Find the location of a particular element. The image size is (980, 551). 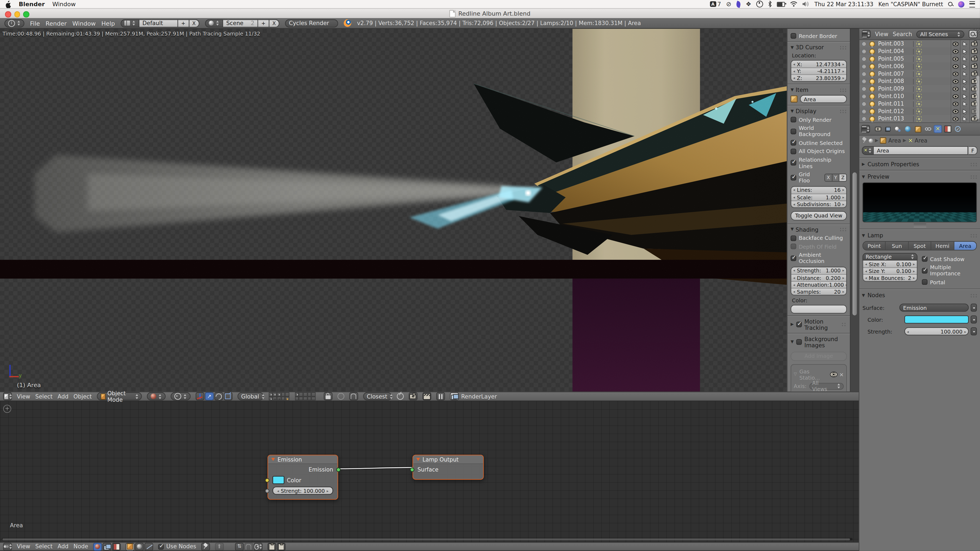

surface-node-link-button is located at coordinates (974, 308).